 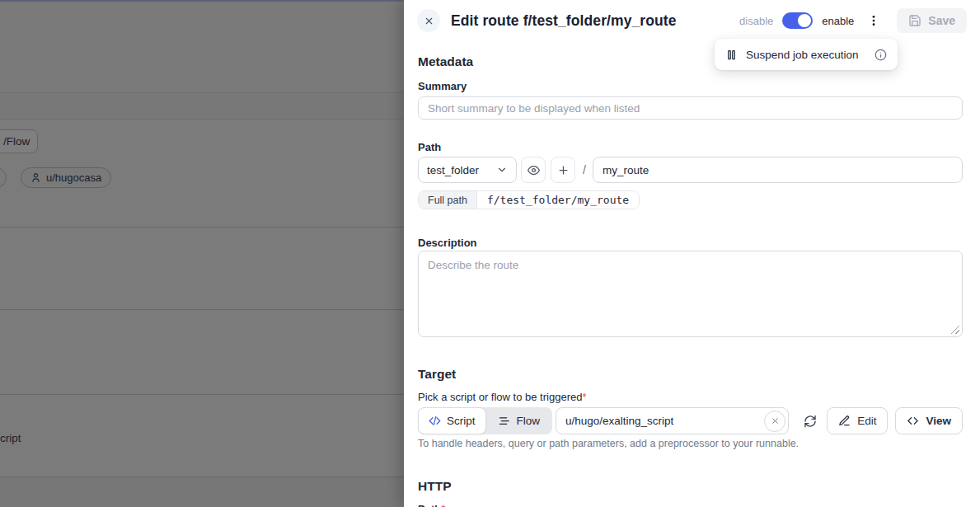 I want to click on summary-label: Summary, so click(x=691, y=86).